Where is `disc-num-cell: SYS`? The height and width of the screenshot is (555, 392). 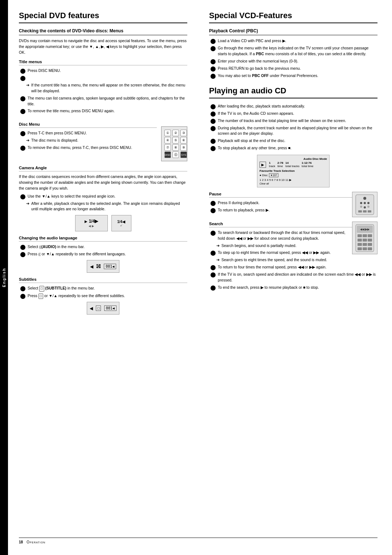
disc-num-cell: SYS is located at coordinates (184, 155).